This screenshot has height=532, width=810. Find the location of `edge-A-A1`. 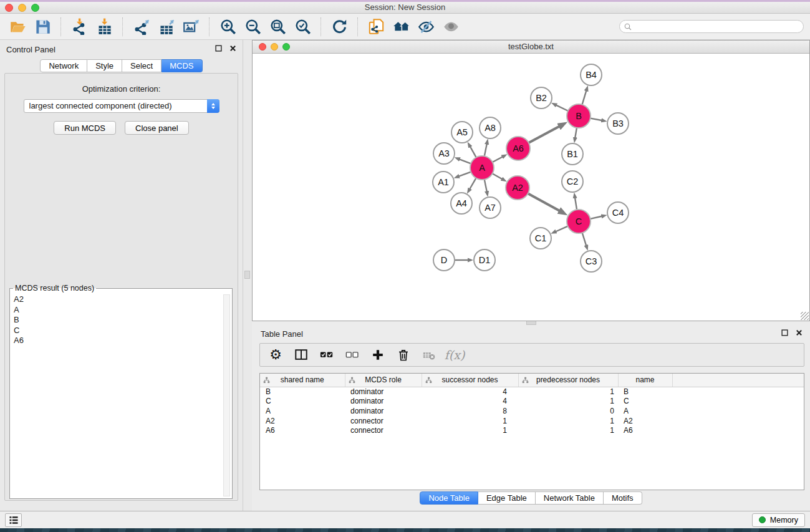

edge-A-A1 is located at coordinates (465, 175).